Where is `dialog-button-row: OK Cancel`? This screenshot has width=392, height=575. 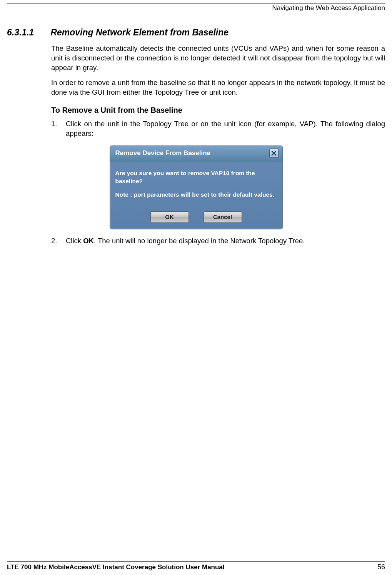 dialog-button-row: OK Cancel is located at coordinates (196, 218).